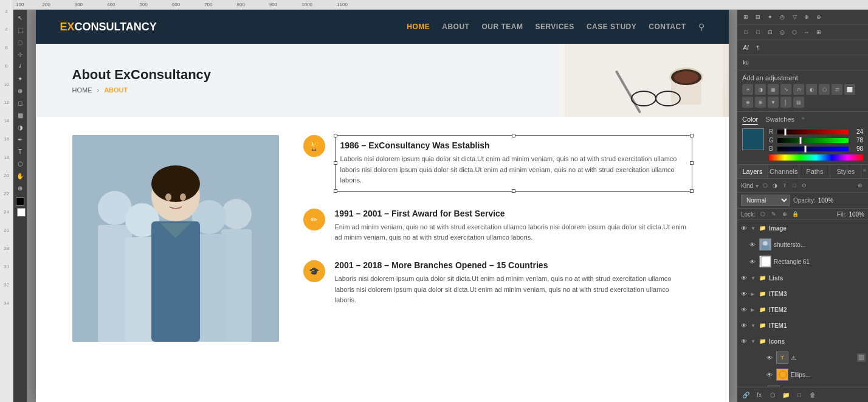  Describe the element at coordinates (816, 158) in the screenshot. I see `color-spectrum` at that location.